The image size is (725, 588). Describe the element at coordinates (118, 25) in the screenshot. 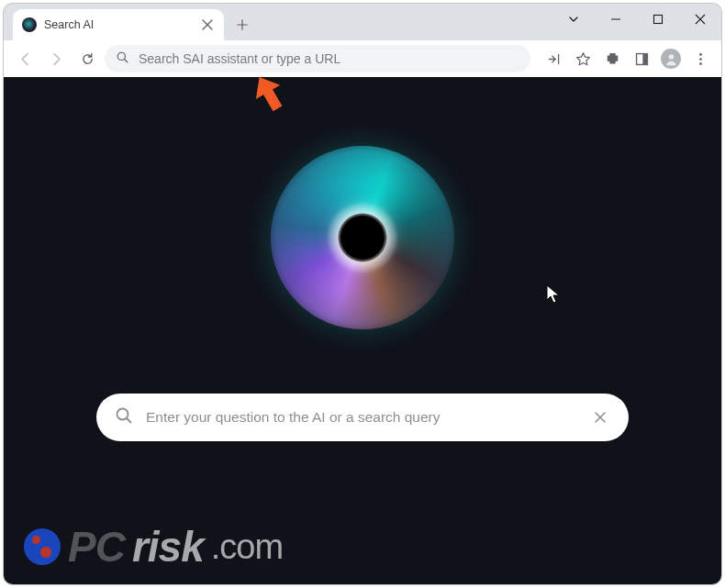

I see `tab-title: Search AI` at that location.